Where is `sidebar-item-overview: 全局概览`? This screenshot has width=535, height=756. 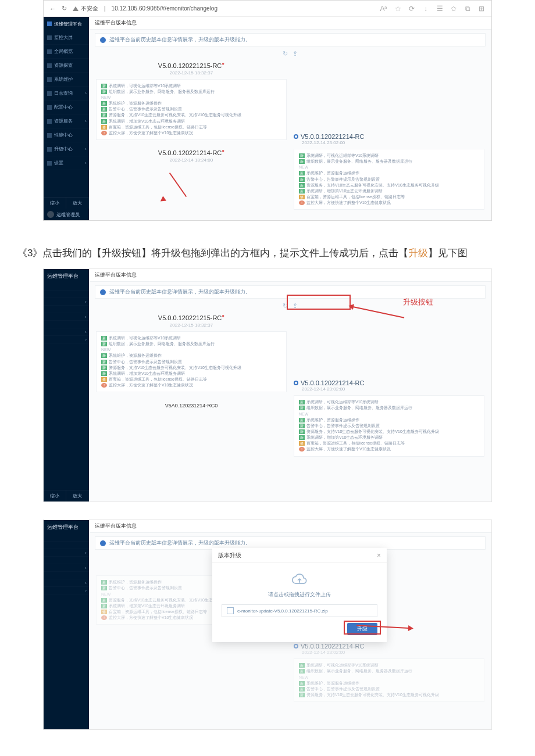 sidebar-item-overview: 全局概览 is located at coordinates (66, 52).